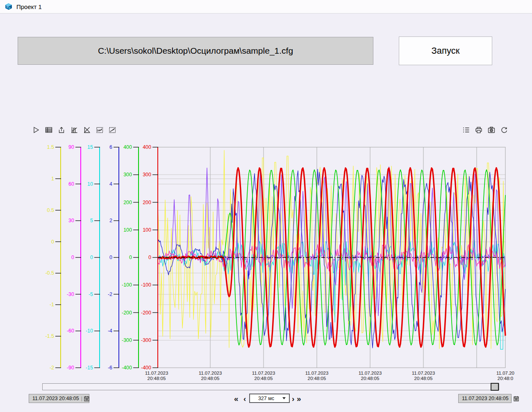 Image resolution: width=532 pixels, height=412 pixels. I want to click on time-step-value: 327 мс, so click(266, 398).